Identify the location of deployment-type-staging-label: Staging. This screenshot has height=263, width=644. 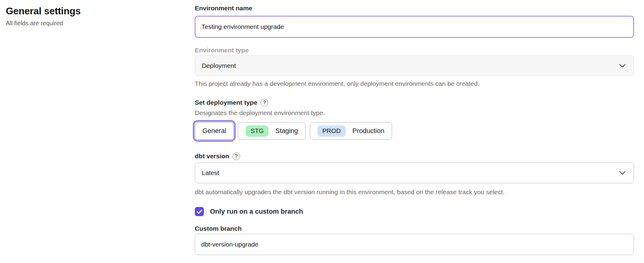
(287, 131).